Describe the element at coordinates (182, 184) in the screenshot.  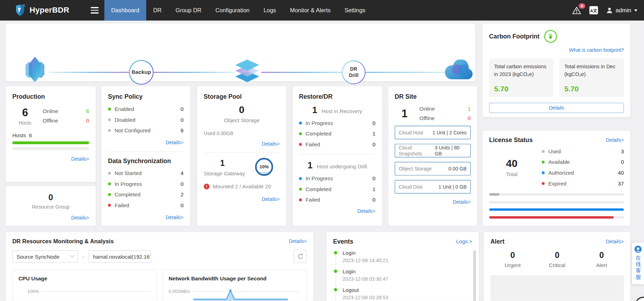
I see `ds-in-progress-value: 0` at that location.